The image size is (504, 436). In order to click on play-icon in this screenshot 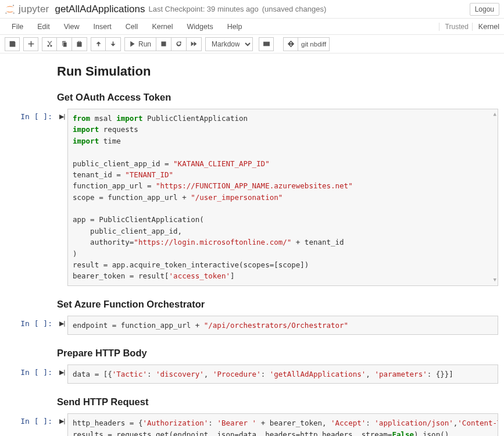, I will do `click(133, 44)`.